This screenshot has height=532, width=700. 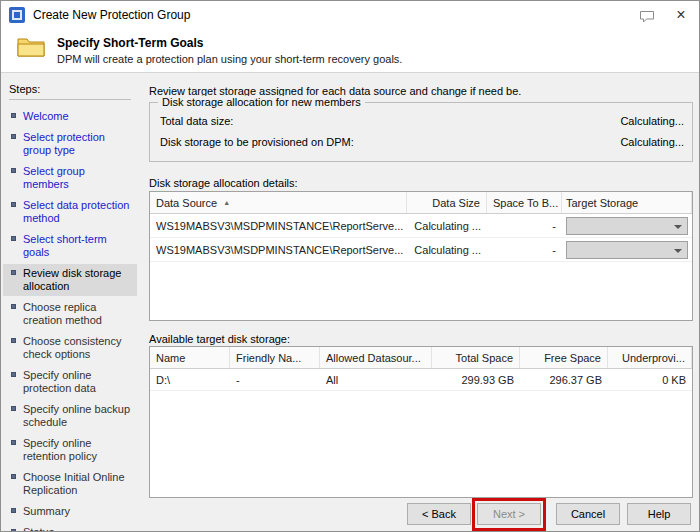 I want to click on step-specify-online-retention-policy: Specify online retention policy, so click(x=70, y=450).